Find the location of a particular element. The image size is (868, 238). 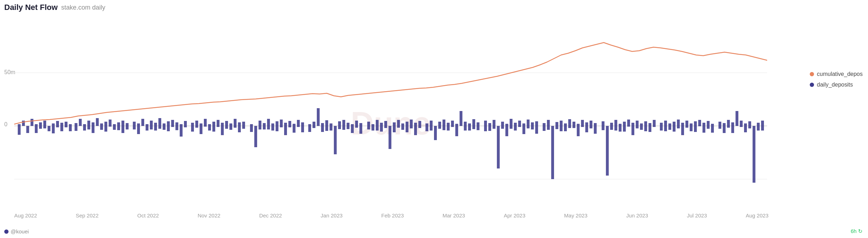

legend: cumulative_depos daily_deposits is located at coordinates (836, 79).